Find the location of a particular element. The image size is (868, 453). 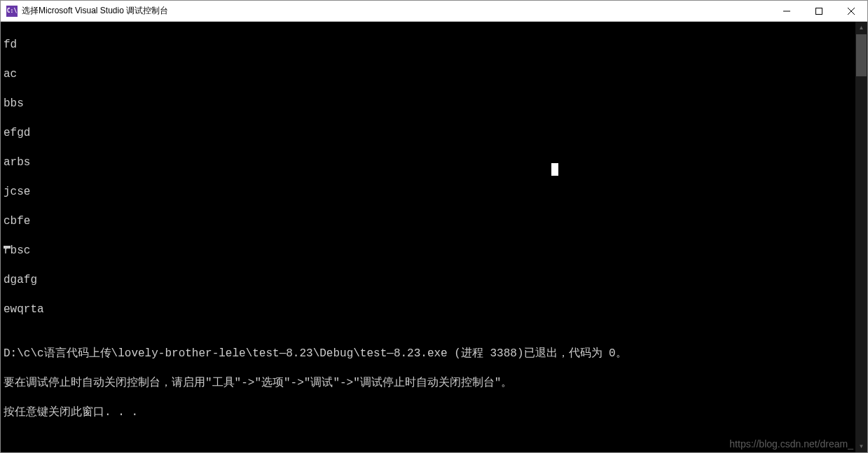

scroll-thumb is located at coordinates (862, 55).